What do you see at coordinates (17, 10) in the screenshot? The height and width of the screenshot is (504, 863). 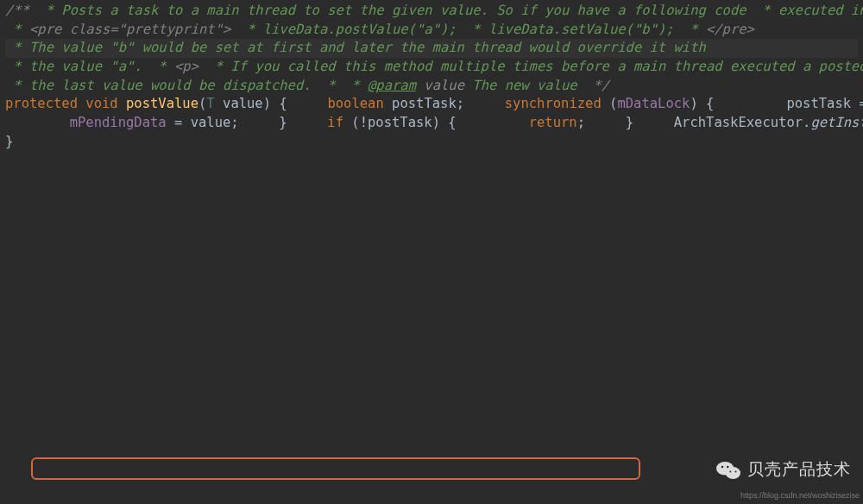 I see `doc-open: /**` at bounding box center [17, 10].